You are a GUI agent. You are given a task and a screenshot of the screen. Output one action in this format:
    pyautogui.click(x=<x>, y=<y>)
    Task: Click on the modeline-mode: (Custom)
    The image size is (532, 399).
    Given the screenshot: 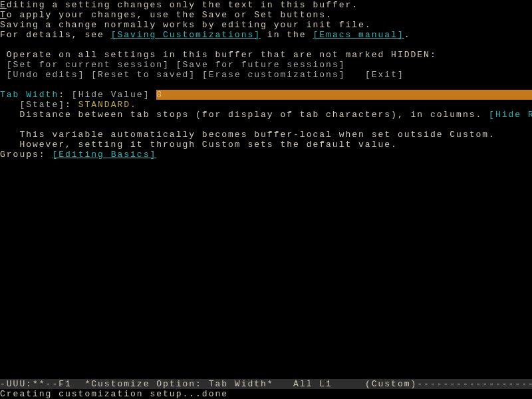 What is the action you would take?
    pyautogui.click(x=388, y=384)
    